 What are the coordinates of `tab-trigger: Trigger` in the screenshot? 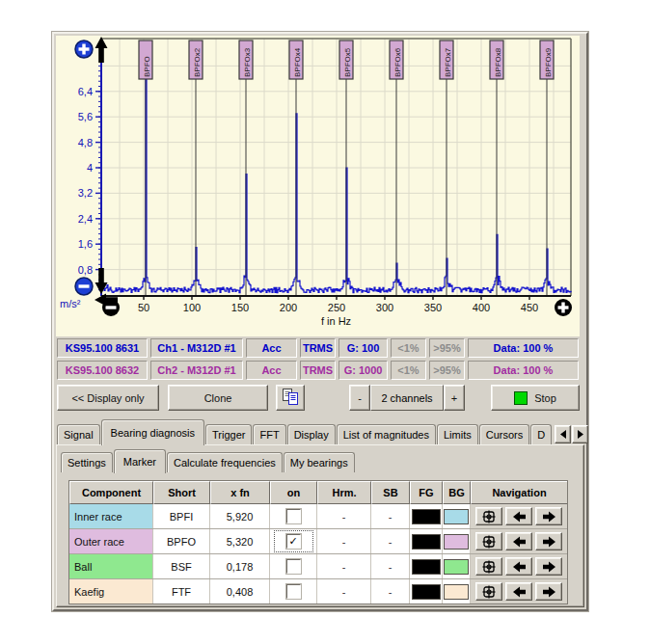 It's located at (229, 434).